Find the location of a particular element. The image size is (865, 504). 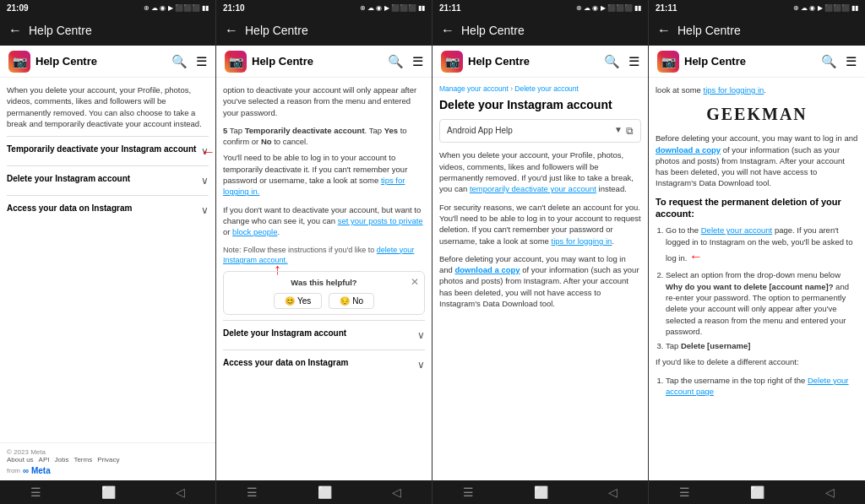

bottom-nav-home-1: ⬜ is located at coordinates (108, 492).